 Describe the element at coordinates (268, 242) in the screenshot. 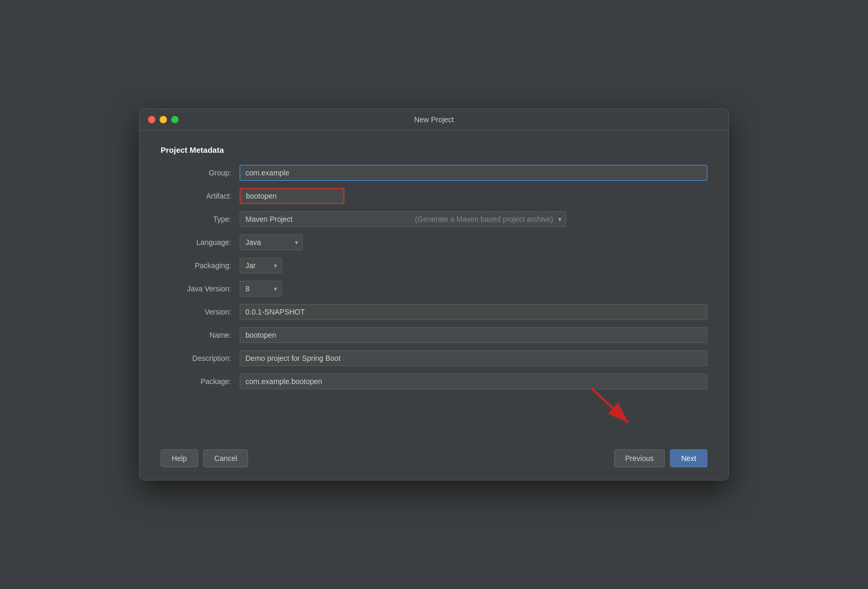

I see `language-value: Java` at that location.